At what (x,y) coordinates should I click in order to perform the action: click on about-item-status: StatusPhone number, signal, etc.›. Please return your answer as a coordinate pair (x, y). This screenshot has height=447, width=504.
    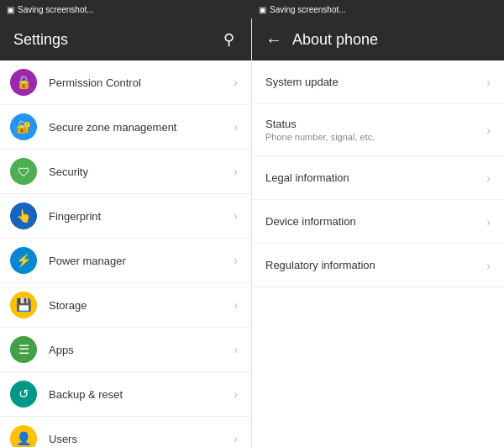
    Looking at the image, I should click on (378, 130).